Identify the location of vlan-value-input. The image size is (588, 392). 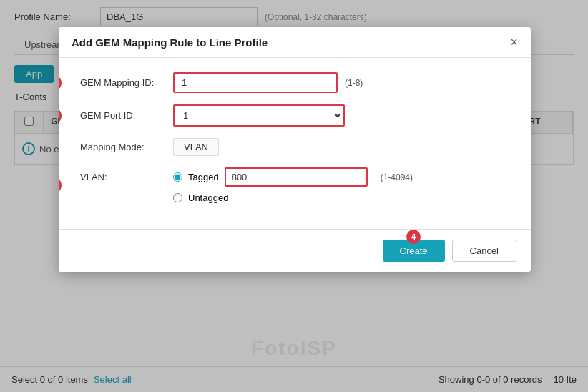
(296, 177).